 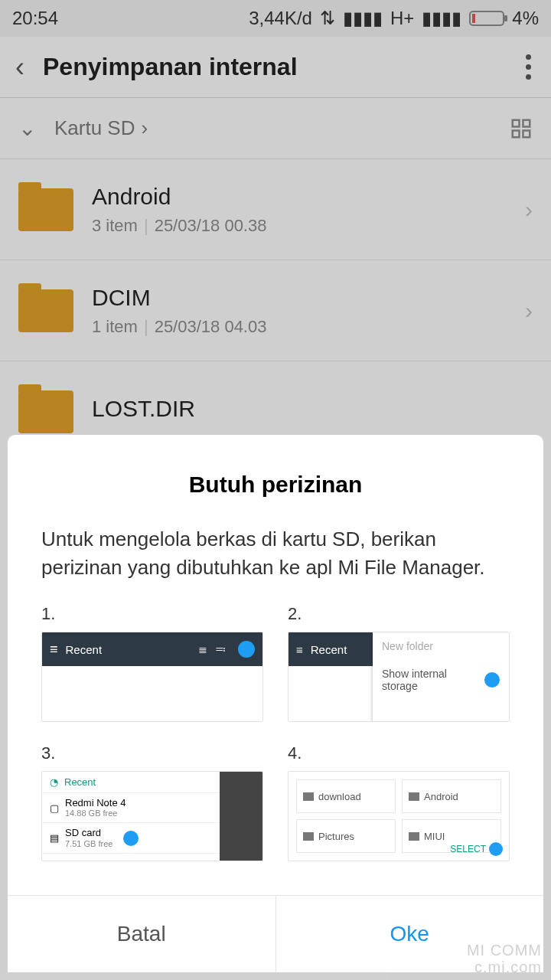 I want to click on step-1: 1. ≡ Recent ≣ ≕, so click(x=152, y=663).